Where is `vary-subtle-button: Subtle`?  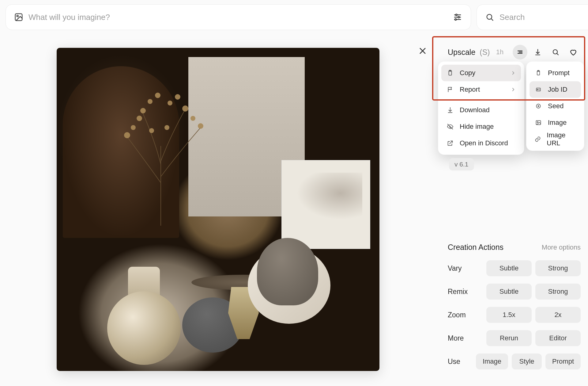 vary-subtle-button: Subtle is located at coordinates (509, 268).